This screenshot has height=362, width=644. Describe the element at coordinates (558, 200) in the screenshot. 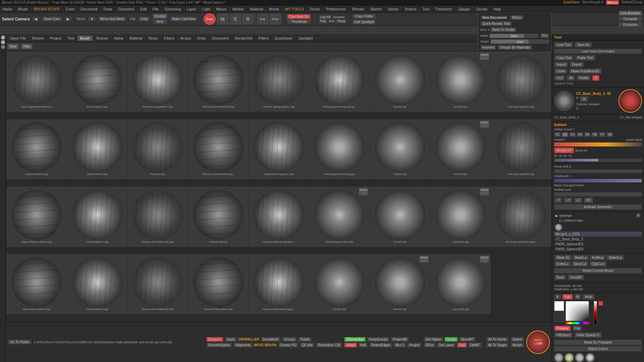

I see `neg-y-btn: -Y` at that location.